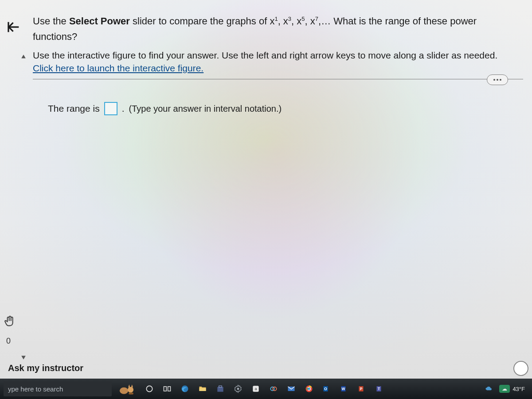 This screenshot has height=399, width=532. I want to click on scroll-up-icon, so click(23, 56).